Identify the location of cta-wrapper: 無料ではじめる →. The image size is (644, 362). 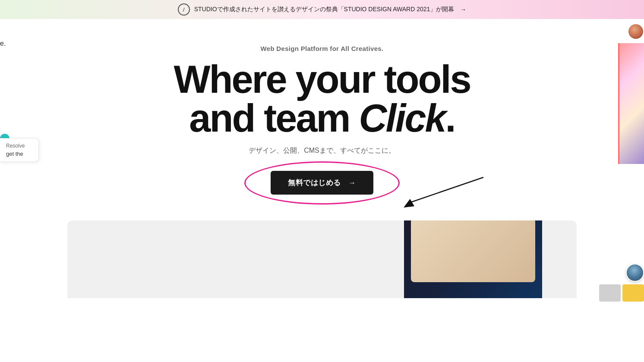
(322, 183).